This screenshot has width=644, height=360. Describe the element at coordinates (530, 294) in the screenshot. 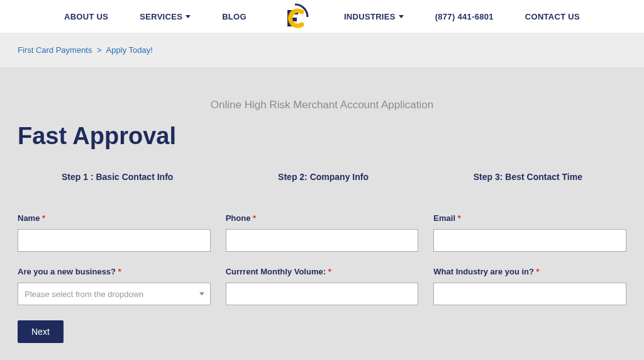

I see `industry-input` at that location.